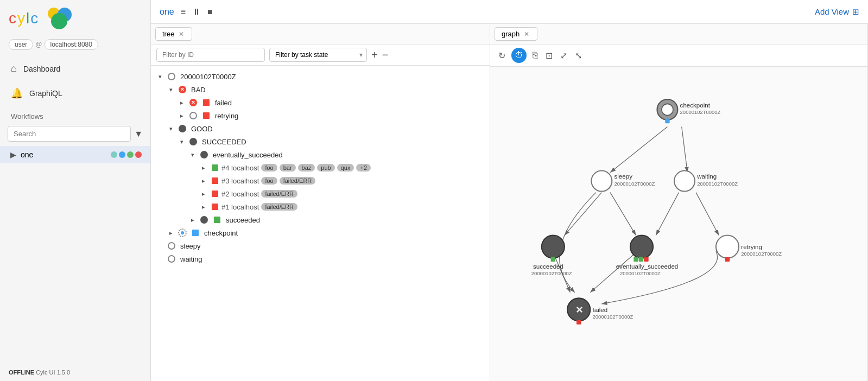  What do you see at coordinates (624, 176) in the screenshot?
I see `graph-node-label-sleepy: sleepy` at bounding box center [624, 176].